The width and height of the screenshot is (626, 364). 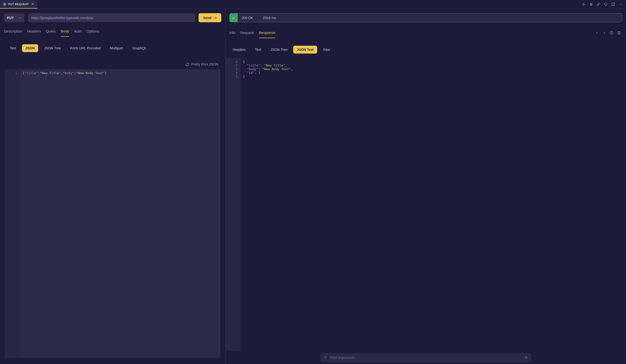 What do you see at coordinates (65, 32) in the screenshot?
I see `tab-body: Body` at bounding box center [65, 32].